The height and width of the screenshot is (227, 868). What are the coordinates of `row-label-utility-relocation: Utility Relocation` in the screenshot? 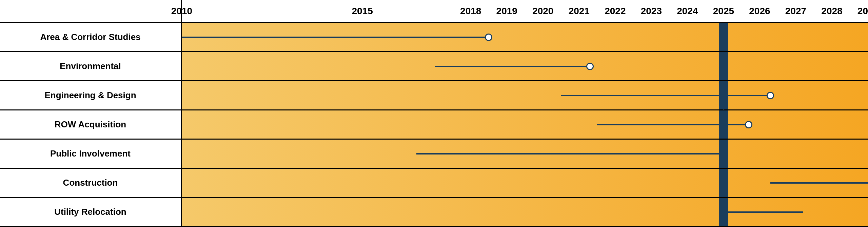 It's located at (91, 212).